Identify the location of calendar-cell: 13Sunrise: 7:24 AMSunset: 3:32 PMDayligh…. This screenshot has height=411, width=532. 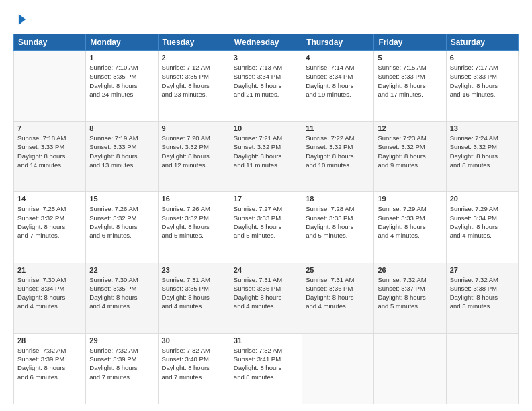
(482, 157).